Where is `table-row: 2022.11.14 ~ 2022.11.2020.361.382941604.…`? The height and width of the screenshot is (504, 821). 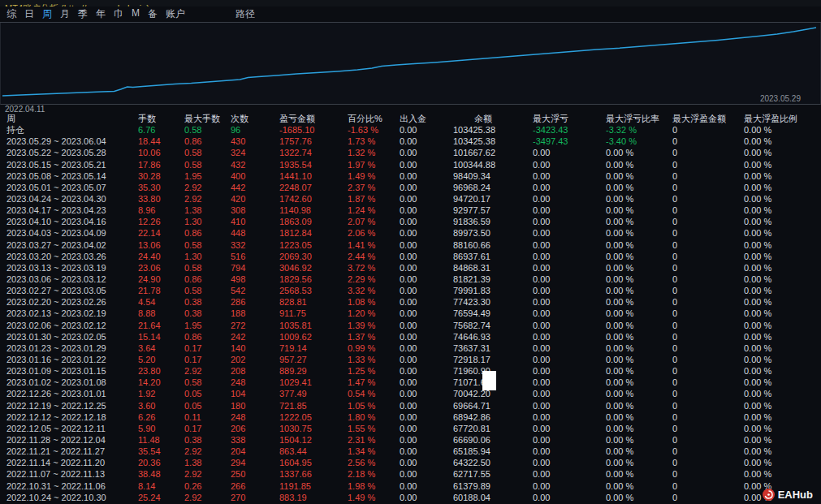
table-row: 2022.11.14 ~ 2022.11.2020.361.382941604.… is located at coordinates (411, 463).